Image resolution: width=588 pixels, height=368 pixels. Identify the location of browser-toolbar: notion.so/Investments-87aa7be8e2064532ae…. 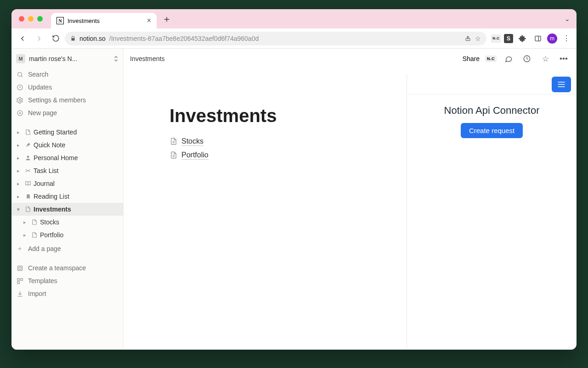
(294, 39).